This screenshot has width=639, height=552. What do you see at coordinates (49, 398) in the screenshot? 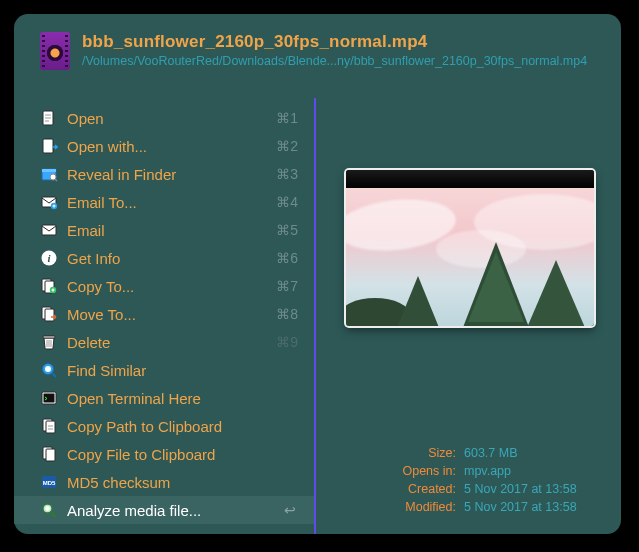
I see `terminal-icon` at bounding box center [49, 398].